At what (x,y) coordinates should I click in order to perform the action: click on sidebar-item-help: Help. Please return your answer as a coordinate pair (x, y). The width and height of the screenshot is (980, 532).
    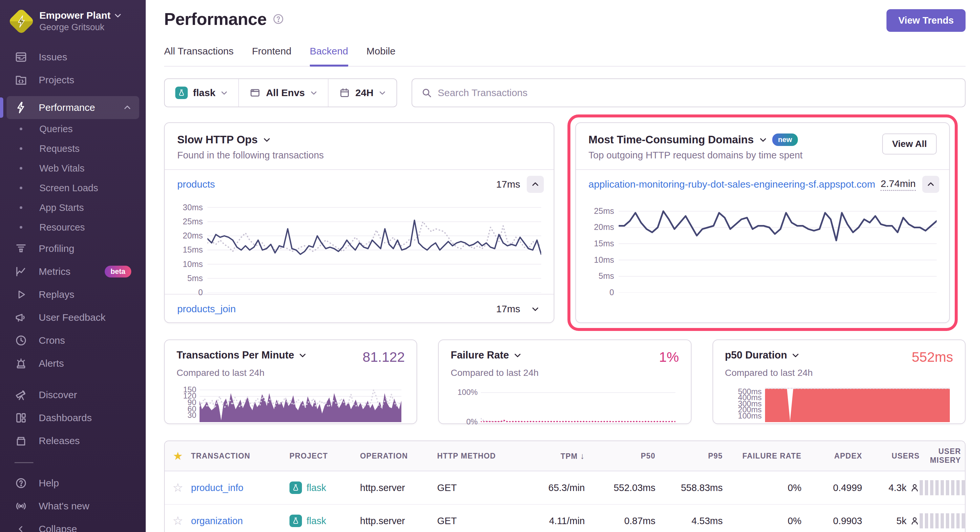
    Looking at the image, I should click on (73, 483).